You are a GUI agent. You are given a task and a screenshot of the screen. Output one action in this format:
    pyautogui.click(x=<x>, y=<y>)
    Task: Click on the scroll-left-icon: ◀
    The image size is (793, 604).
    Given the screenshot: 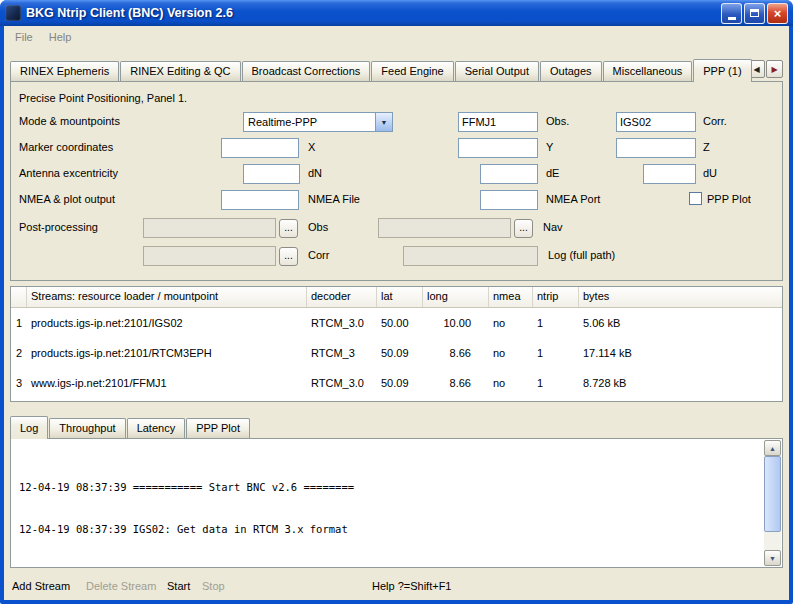 What is the action you would take?
    pyautogui.click(x=756, y=70)
    